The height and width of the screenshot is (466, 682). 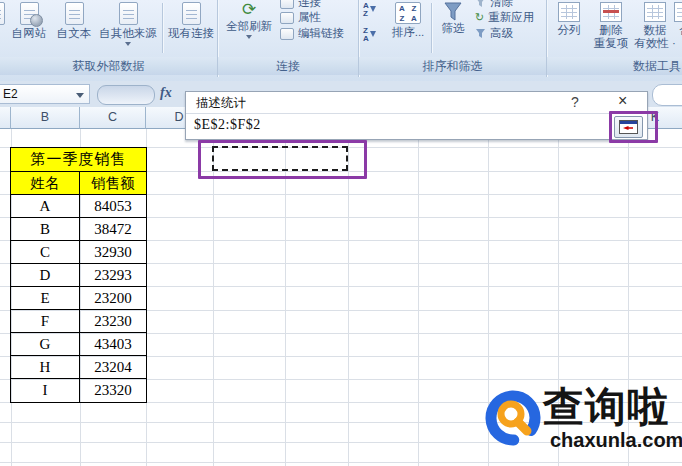 What do you see at coordinates (453, 18) in the screenshot?
I see `filter-button: 筛选` at bounding box center [453, 18].